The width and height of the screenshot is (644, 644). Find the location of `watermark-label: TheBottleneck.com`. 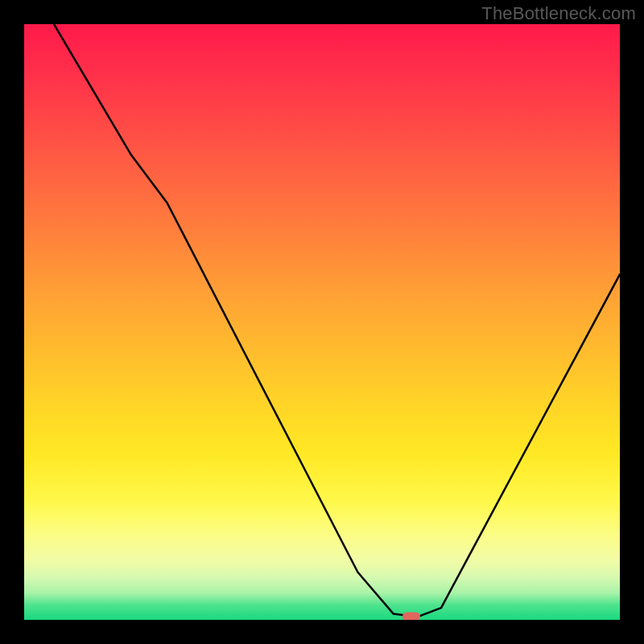

watermark-label: TheBottleneck.com is located at coordinates (559, 14).